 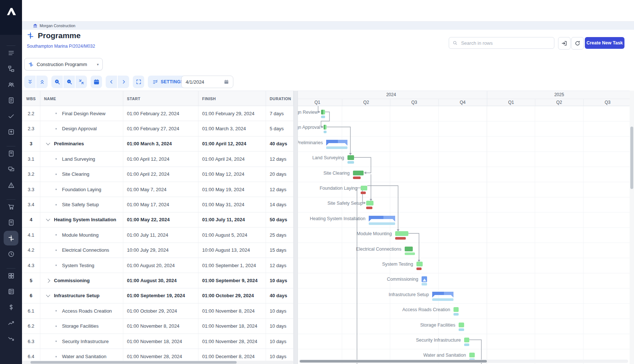 What do you see at coordinates (63, 64) in the screenshot?
I see `view-selector-dropdown: Construction Programm ▾` at bounding box center [63, 64].